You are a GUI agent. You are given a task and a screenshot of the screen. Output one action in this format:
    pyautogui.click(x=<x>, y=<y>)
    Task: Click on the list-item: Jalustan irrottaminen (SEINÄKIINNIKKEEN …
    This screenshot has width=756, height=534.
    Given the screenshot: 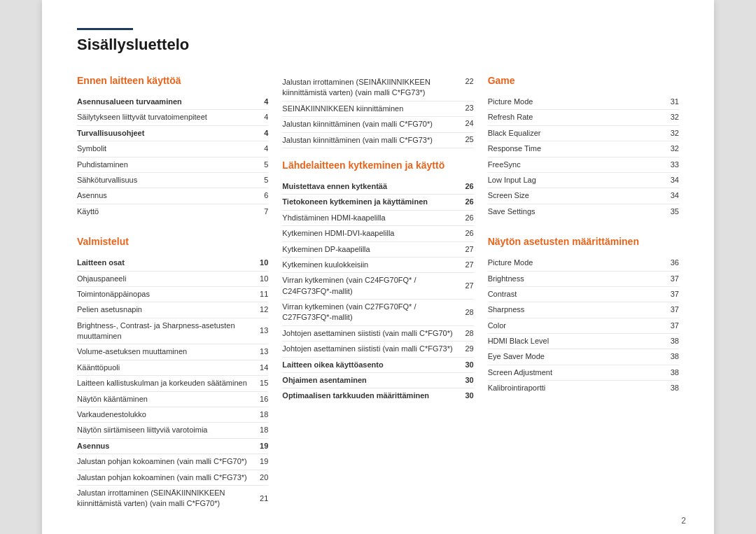 What is the action you would take?
    pyautogui.click(x=172, y=498)
    